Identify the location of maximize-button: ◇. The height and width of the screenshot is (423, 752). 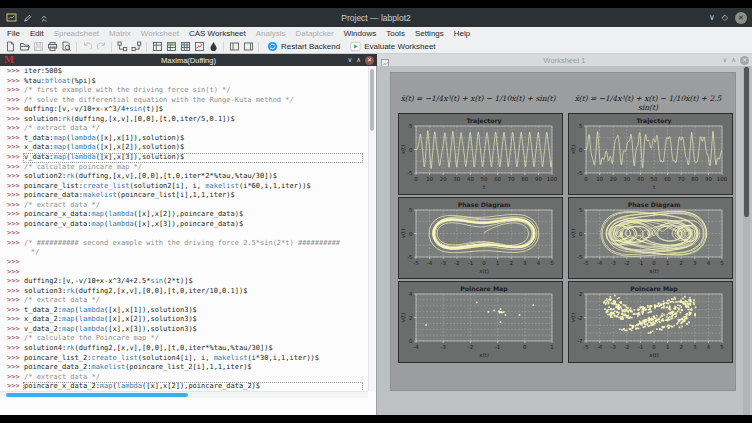
(725, 18).